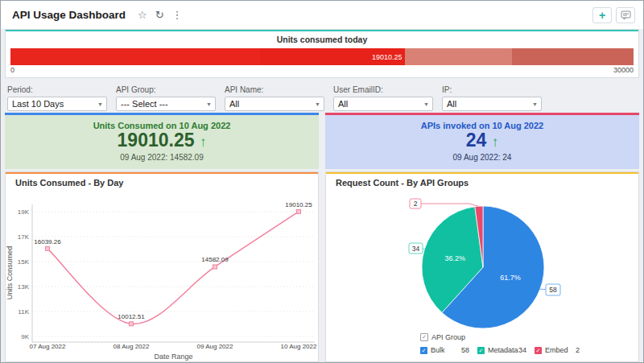 Image resolution: width=644 pixels, height=363 pixels. I want to click on filter-ip: IP: All▼, so click(492, 99).